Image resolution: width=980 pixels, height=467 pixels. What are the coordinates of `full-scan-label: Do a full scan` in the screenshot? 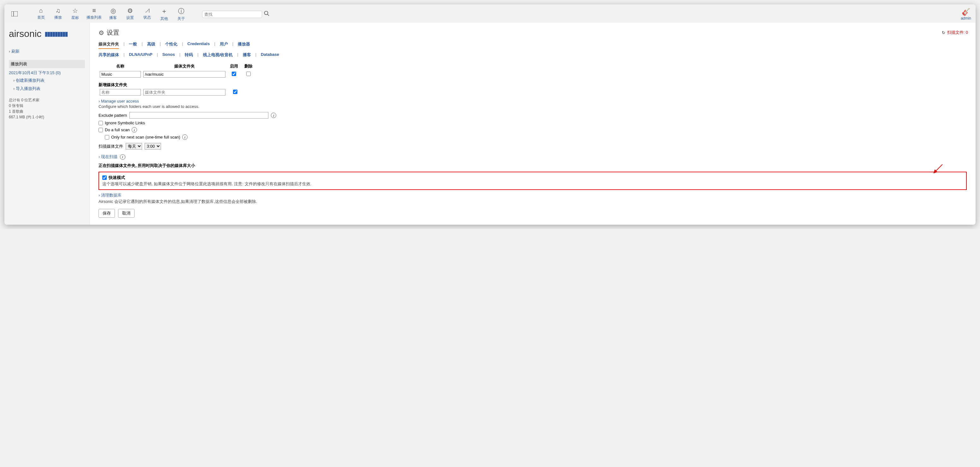 It's located at (117, 130).